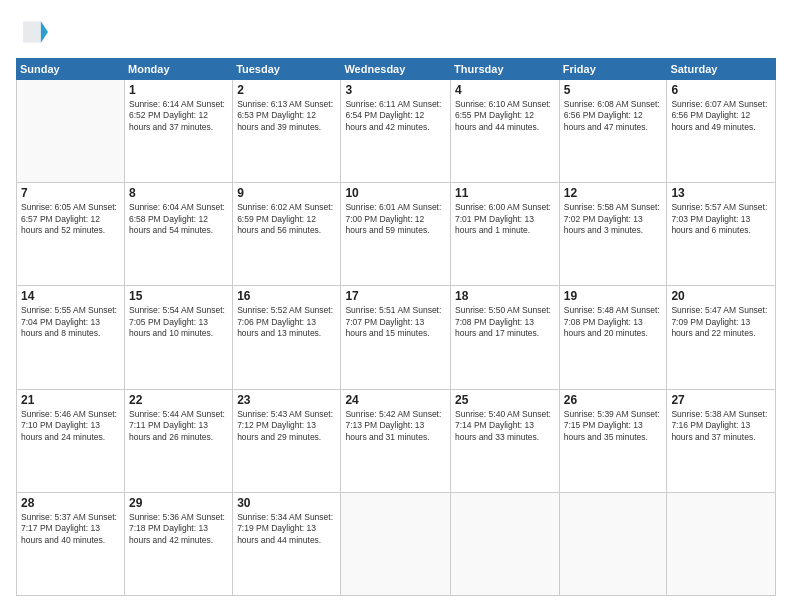 Image resolution: width=792 pixels, height=612 pixels. Describe the element at coordinates (396, 116) in the screenshot. I see `day-detail: Sunrise: 6:11 AM Sunset: 6:54 PM Dayligh…` at that location.